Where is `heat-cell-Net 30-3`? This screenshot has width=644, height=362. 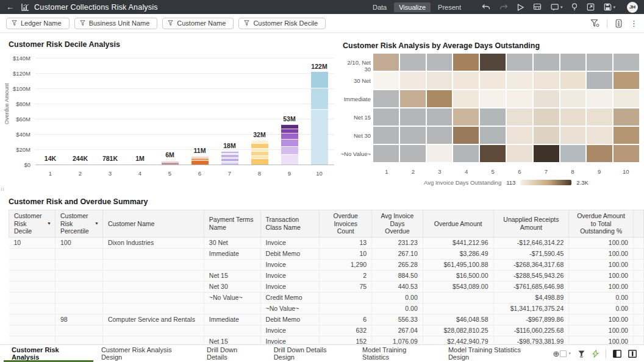 heat-cell-Net 30-3 is located at coordinates (440, 135).